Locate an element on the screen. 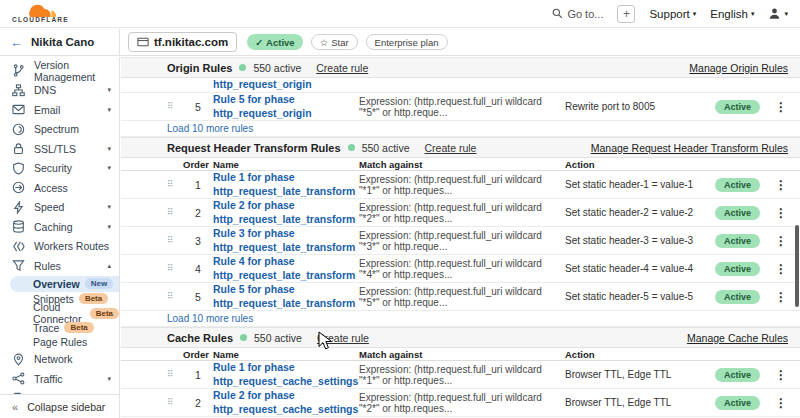 The height and width of the screenshot is (418, 800). rule-name-link: Rule 1 for phase http_request_late_trans… is located at coordinates (286, 184).